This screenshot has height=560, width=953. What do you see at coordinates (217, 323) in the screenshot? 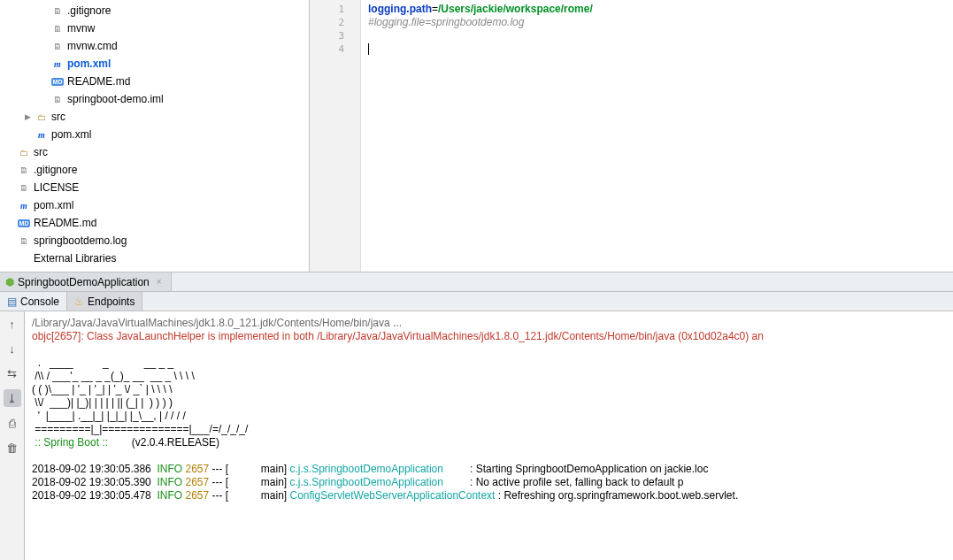
I see `console-header: /Library/Java/JavaVirtualMachines/jdk1.8…` at bounding box center [217, 323].